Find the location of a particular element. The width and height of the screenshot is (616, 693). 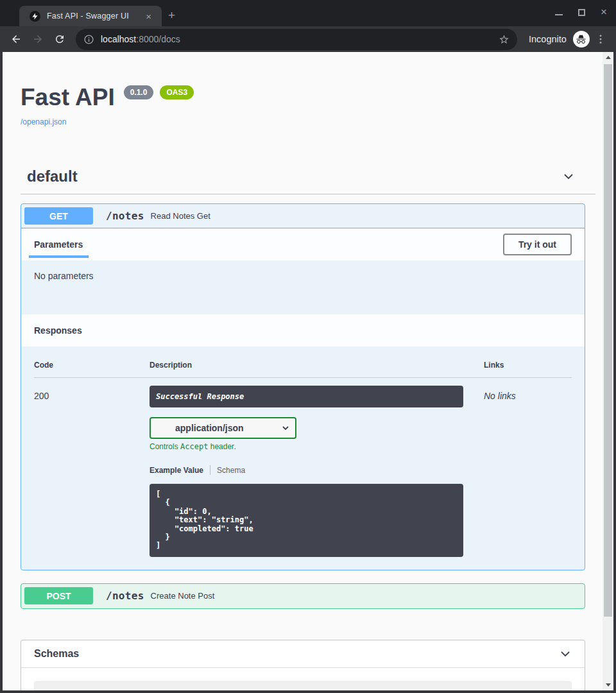

new-tab-icon: + is located at coordinates (172, 15).